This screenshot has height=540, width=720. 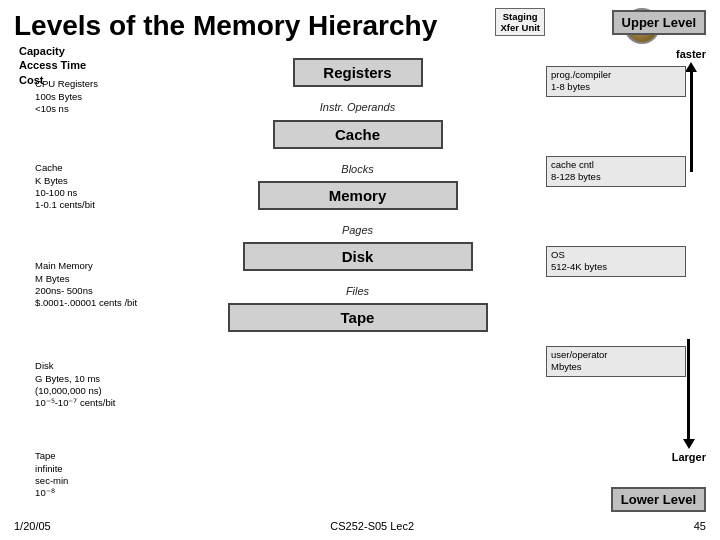 What do you see at coordinates (358, 134) in the screenshot?
I see `cache-box: Cache` at bounding box center [358, 134].